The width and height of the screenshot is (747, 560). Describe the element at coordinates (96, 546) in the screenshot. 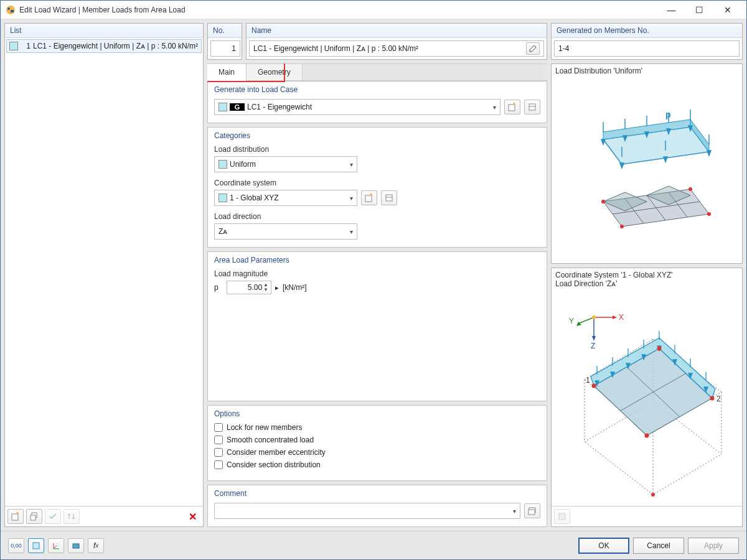

I see `function-button: fx` at that location.